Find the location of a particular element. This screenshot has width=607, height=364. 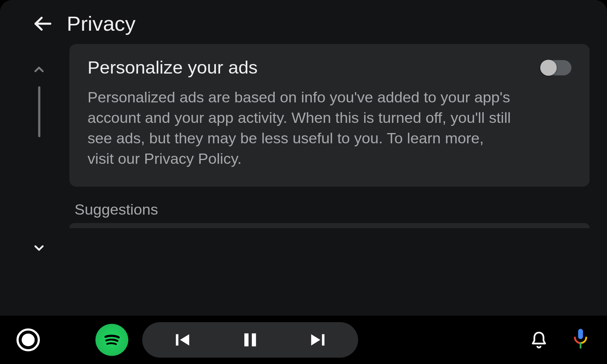

notifications-button is located at coordinates (539, 340).